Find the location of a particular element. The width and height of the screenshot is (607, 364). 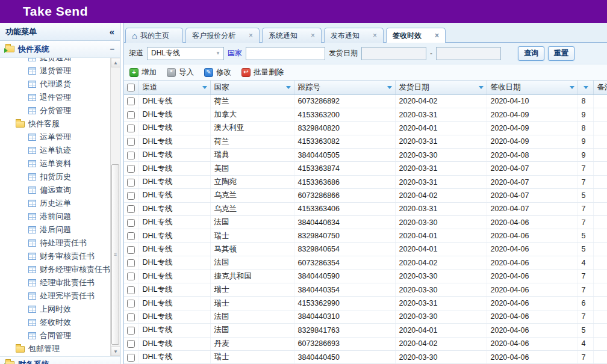

table-row: DHL专线 乌克兰 4153363406 2020-03-31 2020-04-… is located at coordinates (366, 209).